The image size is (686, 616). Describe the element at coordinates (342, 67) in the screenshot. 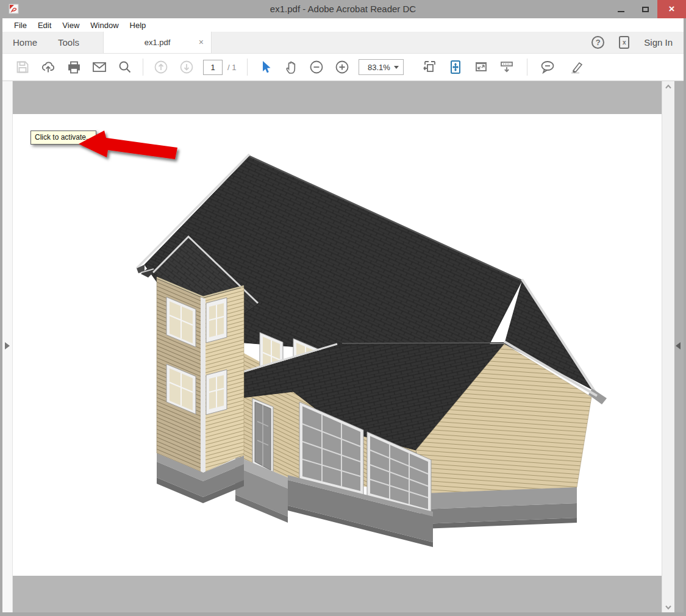

I see `zoom-in-button` at that location.